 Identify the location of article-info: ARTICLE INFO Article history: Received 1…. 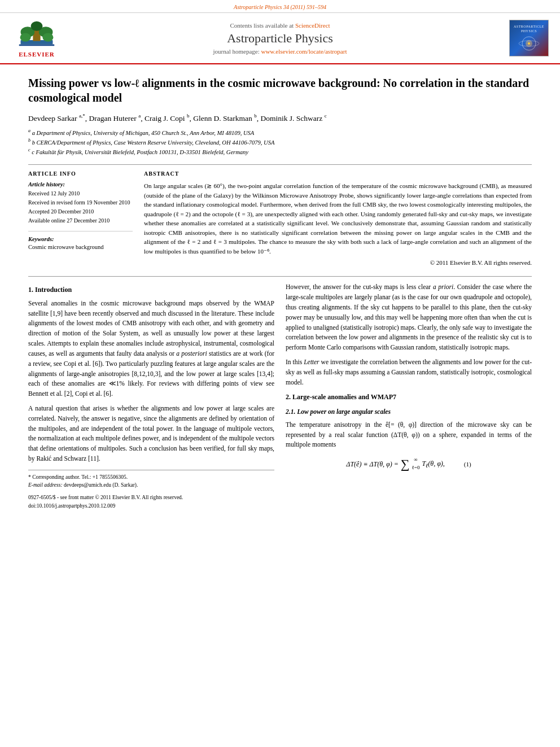
(80, 218).